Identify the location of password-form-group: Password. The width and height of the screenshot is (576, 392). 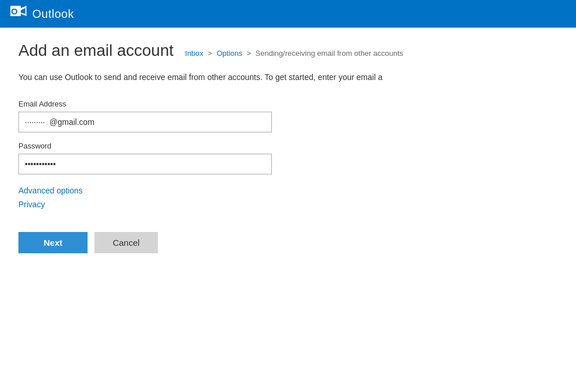
(162, 158).